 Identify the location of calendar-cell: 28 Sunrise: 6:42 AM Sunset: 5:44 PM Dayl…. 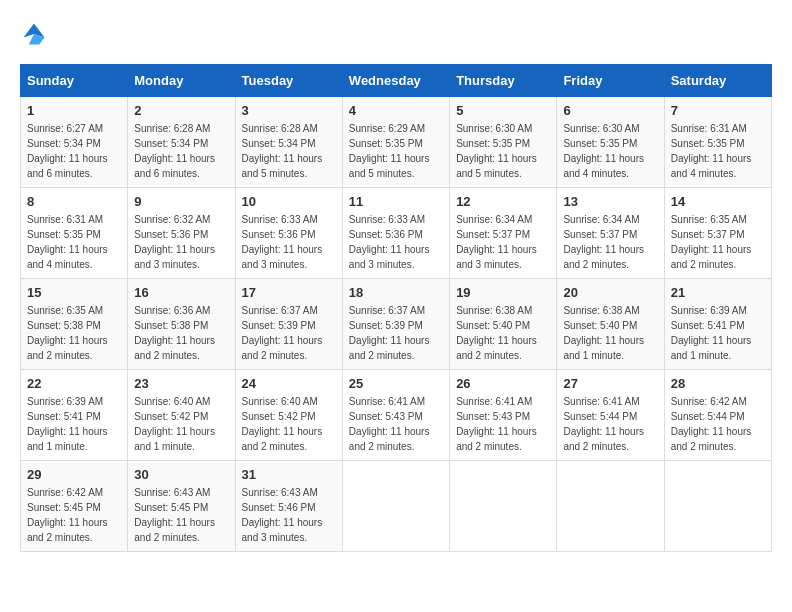
(718, 416).